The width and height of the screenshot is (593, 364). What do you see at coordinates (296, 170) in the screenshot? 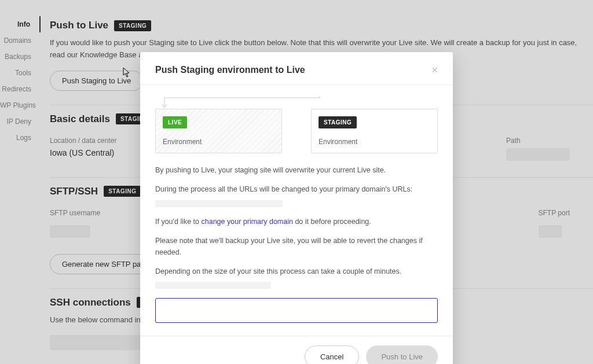
I see `modal-text: By pushing to Live, your staging site wi…` at bounding box center [296, 170].